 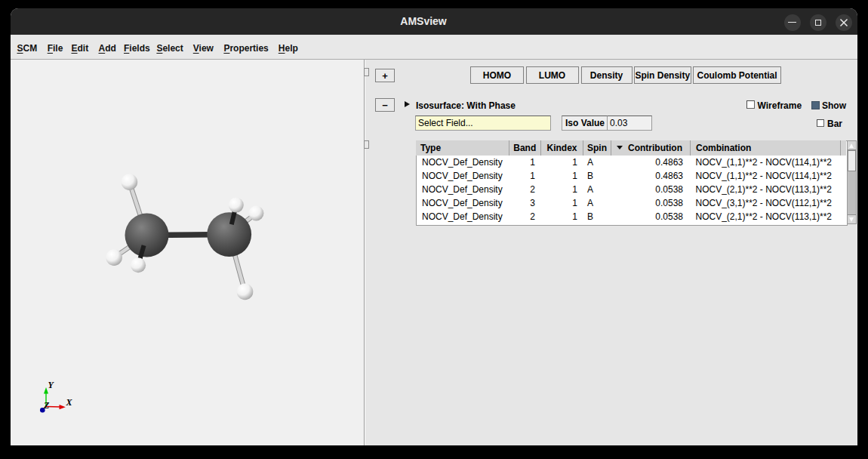 I want to click on svg-text: Z, so click(x=47, y=405).